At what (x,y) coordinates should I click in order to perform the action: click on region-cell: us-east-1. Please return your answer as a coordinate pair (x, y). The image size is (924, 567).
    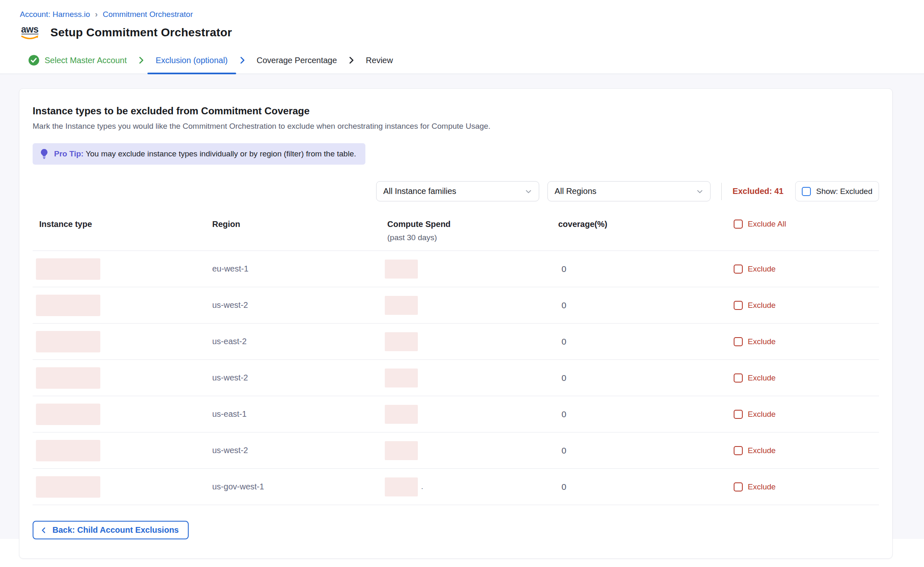
    Looking at the image, I should click on (300, 414).